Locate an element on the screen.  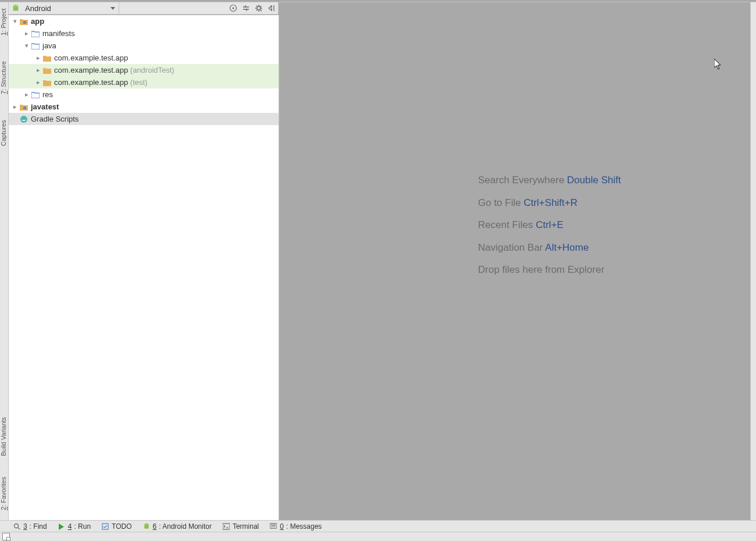
tab-build-variants: Build Variants is located at coordinates (4, 436).